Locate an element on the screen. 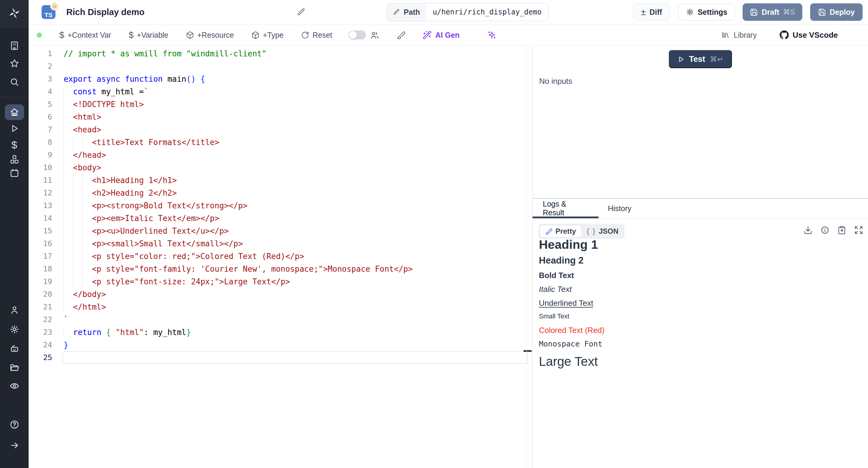  draft-button: Draft ⌘S is located at coordinates (772, 12).